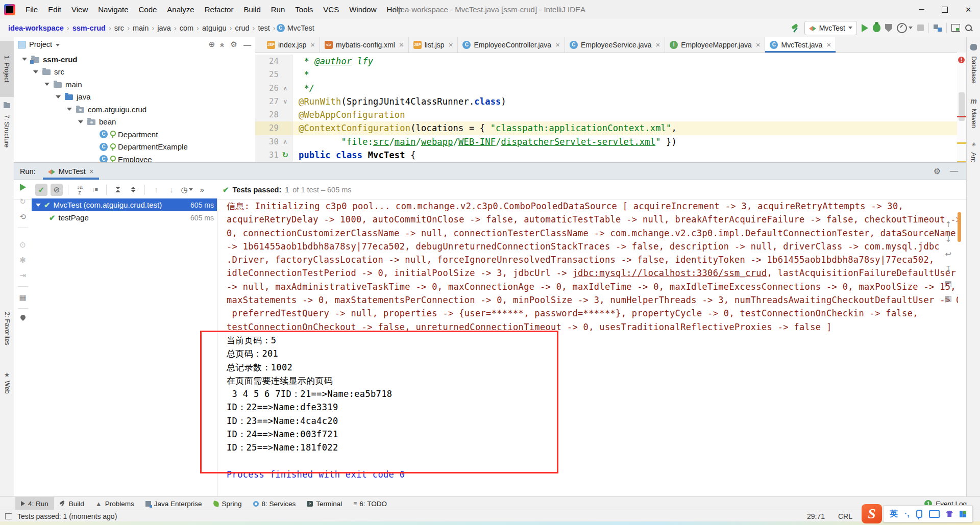  I want to click on project-tree-item-com.atguigu.crud: com.atguigu.crud, so click(135, 109).